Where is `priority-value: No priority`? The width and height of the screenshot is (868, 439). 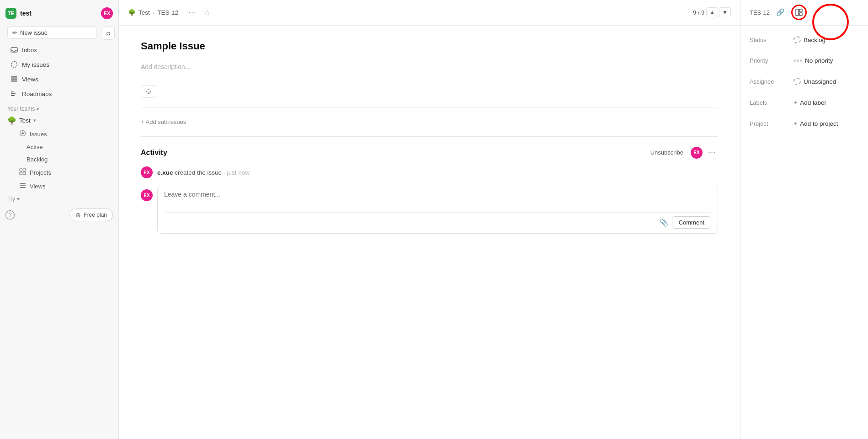
priority-value: No priority is located at coordinates (814, 60).